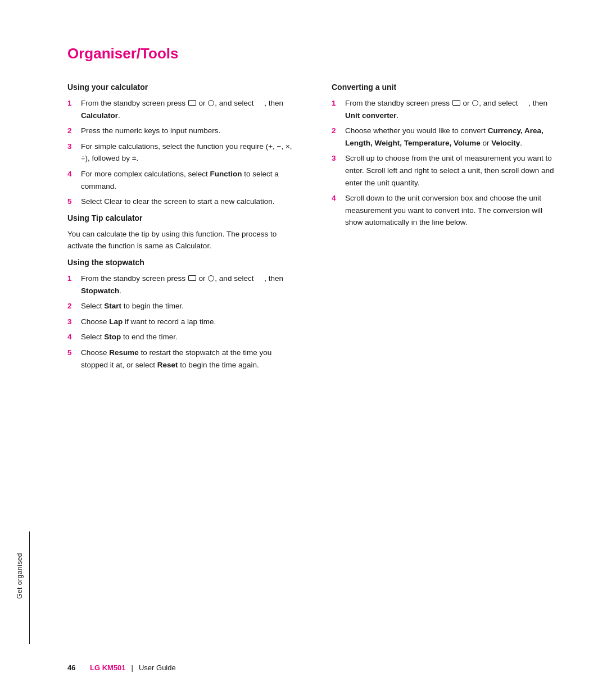 Image resolution: width=607 pixels, height=700 pixels. I want to click on list-content: Scroll up to choose from the unit of mea…, so click(454, 171).